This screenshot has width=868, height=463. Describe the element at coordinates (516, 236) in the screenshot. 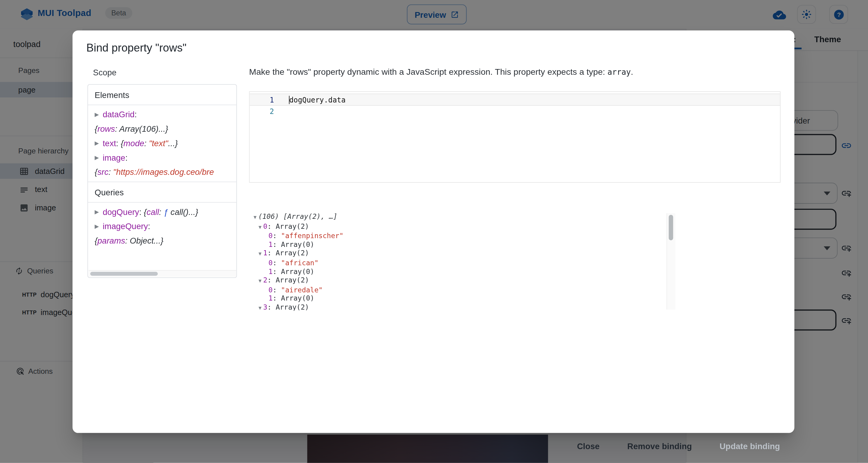

I see `result-leaf: 0: "affenpinscher"` at that location.